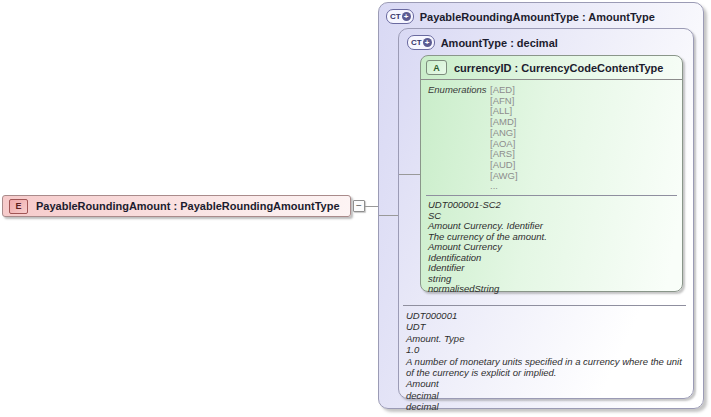 This screenshot has width=711, height=417. What do you see at coordinates (544, 16) in the screenshot?
I see `outer-type-header: CT + PayableRoundingAmountType : AmountT…` at bounding box center [544, 16].